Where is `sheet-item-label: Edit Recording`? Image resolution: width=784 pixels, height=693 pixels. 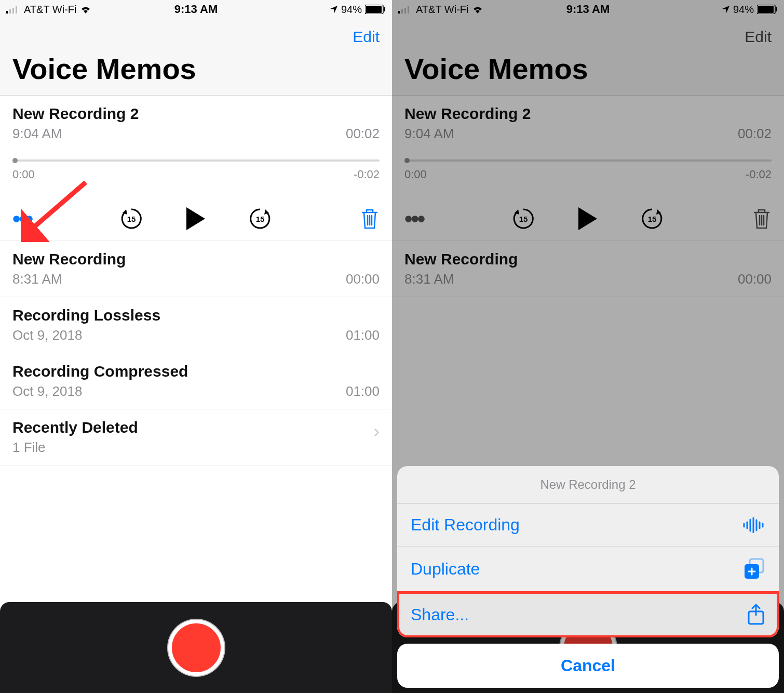 sheet-item-label: Edit Recording is located at coordinates (465, 525).